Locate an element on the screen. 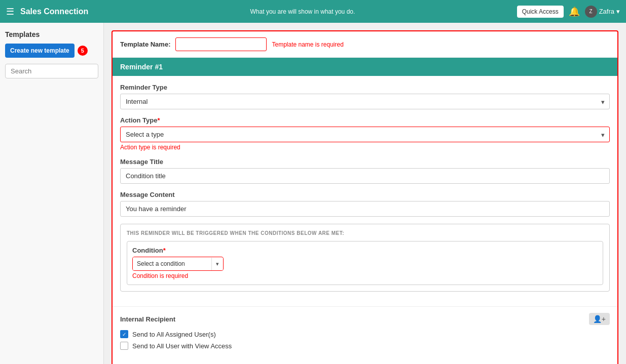  send-all-assigned-checkbox is located at coordinates (124, 334).